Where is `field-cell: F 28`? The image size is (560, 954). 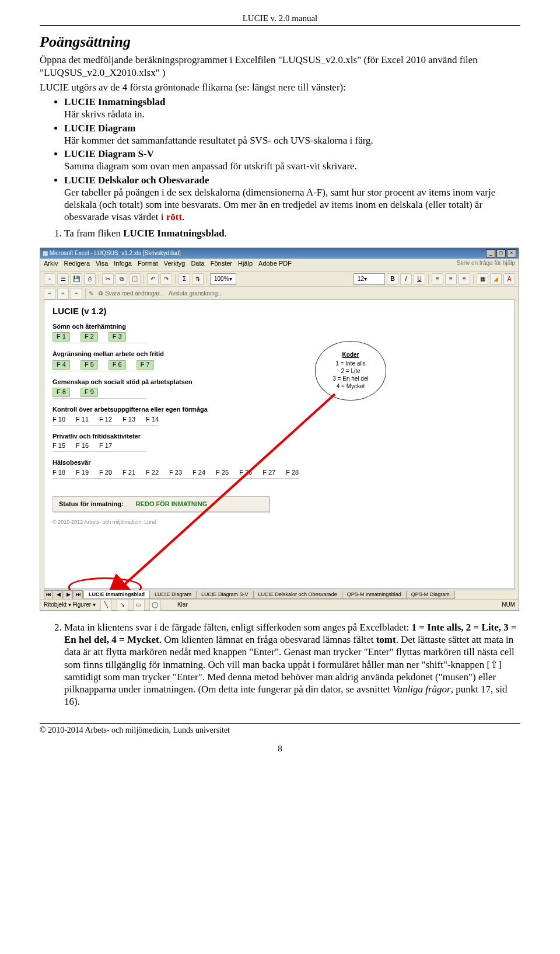 field-cell: F 28 is located at coordinates (292, 473).